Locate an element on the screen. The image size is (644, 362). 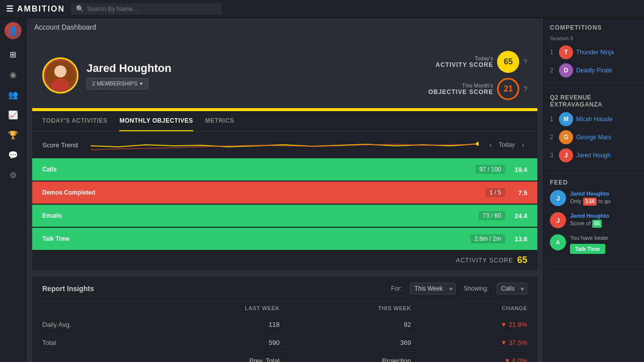
q2-title: Q2 Revenue Extravaganza is located at coordinates (594, 101).